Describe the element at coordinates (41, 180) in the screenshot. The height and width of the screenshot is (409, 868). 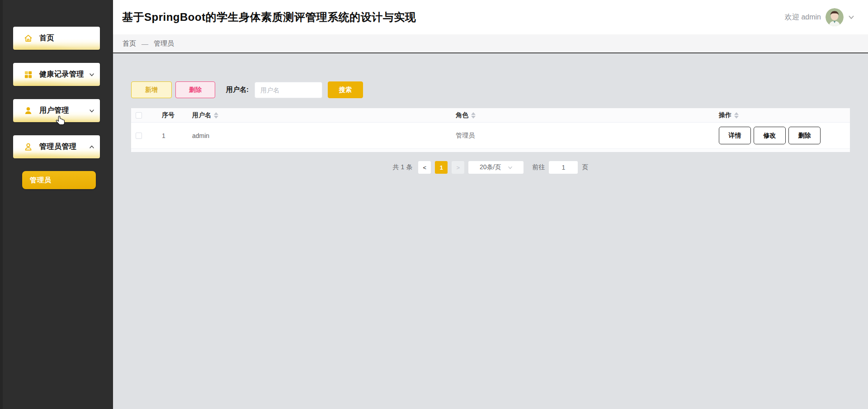
I see `sidebar-subitem-label: 管理员` at that location.